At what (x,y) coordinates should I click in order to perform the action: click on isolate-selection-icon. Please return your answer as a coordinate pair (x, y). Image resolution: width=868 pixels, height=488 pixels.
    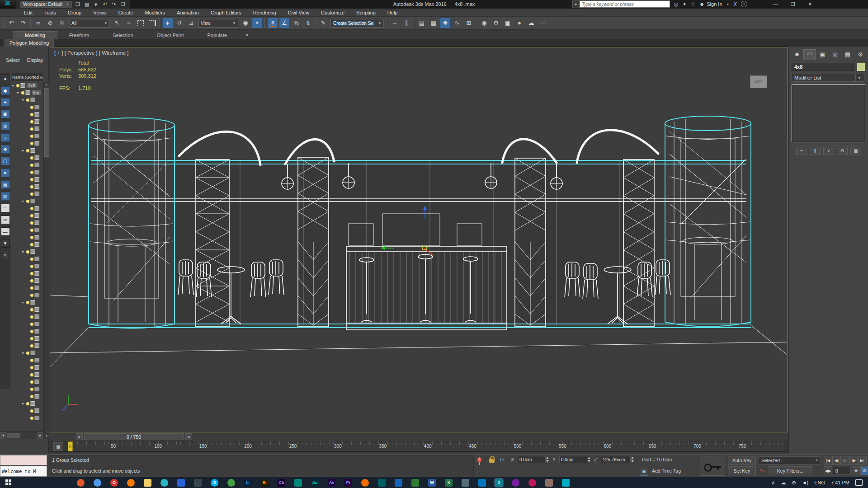
    Looking at the image, I should click on (479, 460).